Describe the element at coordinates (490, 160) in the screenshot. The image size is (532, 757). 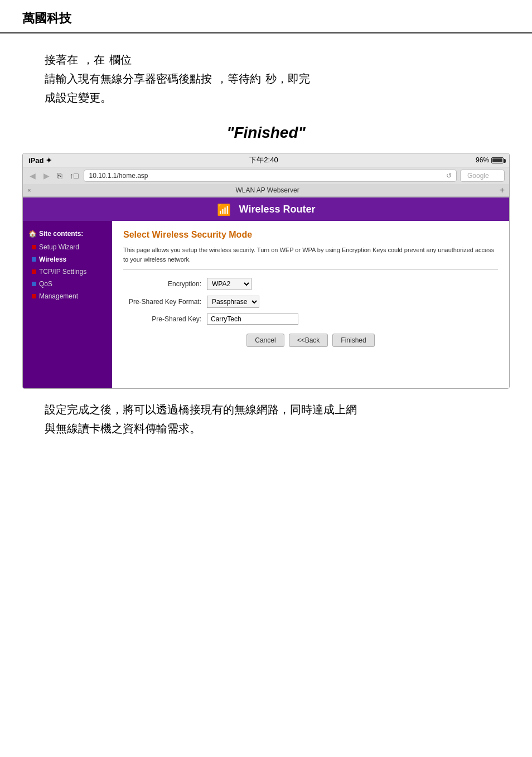
I see `status-right: 96%` at that location.